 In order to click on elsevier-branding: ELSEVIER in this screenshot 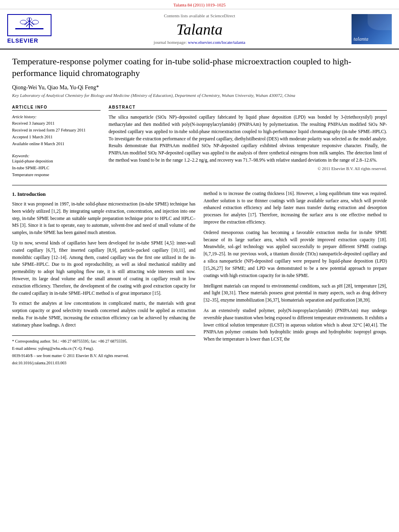, I will do `click(33, 29)`.